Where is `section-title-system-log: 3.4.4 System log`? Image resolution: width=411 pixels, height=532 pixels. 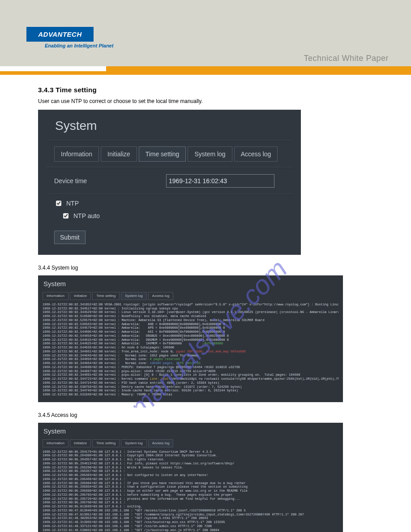 section-title-system-log: 3.4.4 System log is located at coordinates (206, 268).